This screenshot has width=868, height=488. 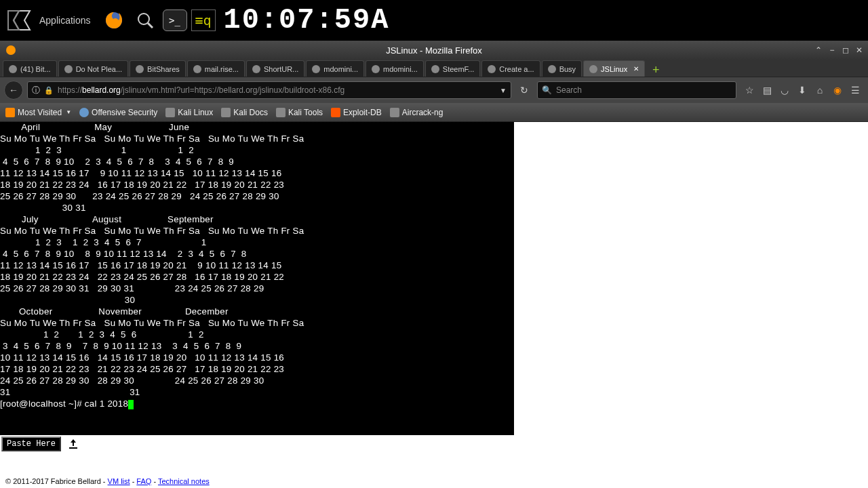 What do you see at coordinates (785, 90) in the screenshot?
I see `pocket-icon: ◡` at bounding box center [785, 90].